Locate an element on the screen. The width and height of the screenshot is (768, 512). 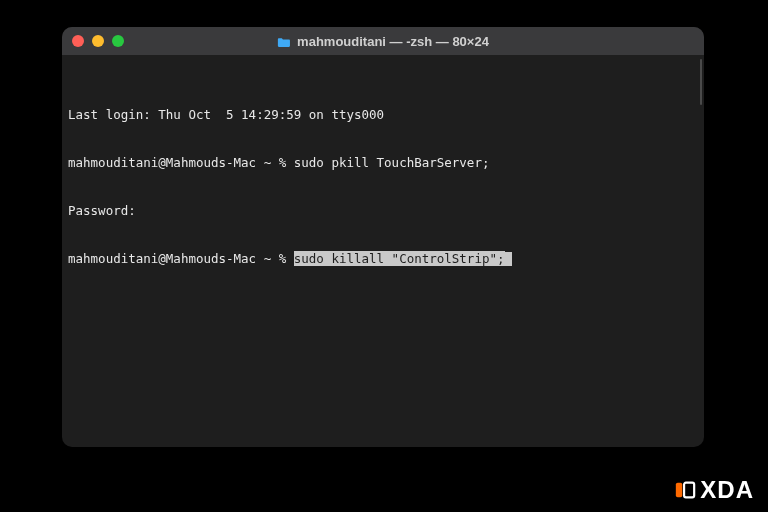
terminal-line: mahmouditani@Mahmouds-Mac ~ % sudo killa… is located at coordinates (383, 259).